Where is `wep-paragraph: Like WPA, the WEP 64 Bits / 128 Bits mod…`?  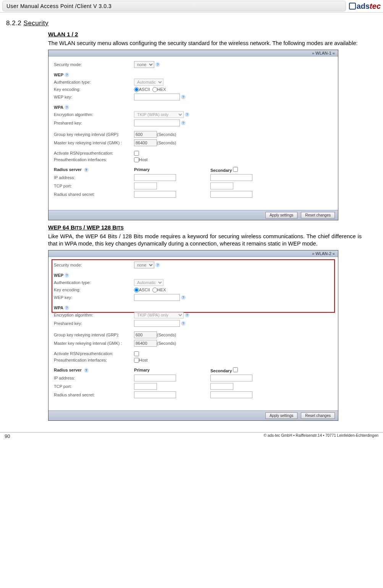 wep-paragraph: Like WPA, the WEP 64 Bits / 128 Bits mod… is located at coordinates (205, 241).